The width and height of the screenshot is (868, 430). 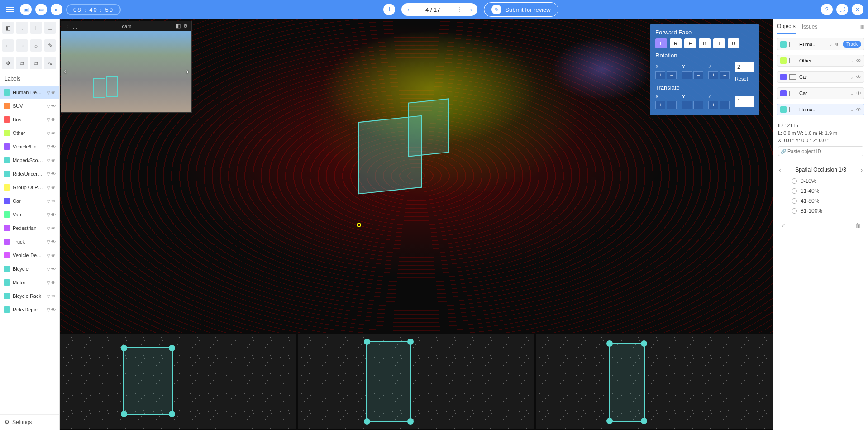 What do you see at coordinates (36, 63) in the screenshot?
I see `tool-paste: ⧉` at bounding box center [36, 63].